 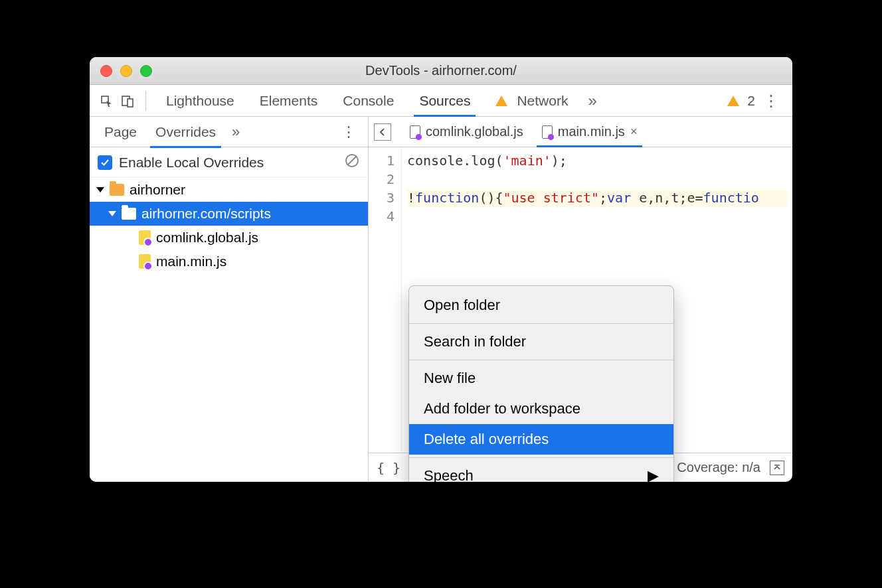 What do you see at coordinates (541, 378) in the screenshot?
I see `context-menu-item: New file` at bounding box center [541, 378].